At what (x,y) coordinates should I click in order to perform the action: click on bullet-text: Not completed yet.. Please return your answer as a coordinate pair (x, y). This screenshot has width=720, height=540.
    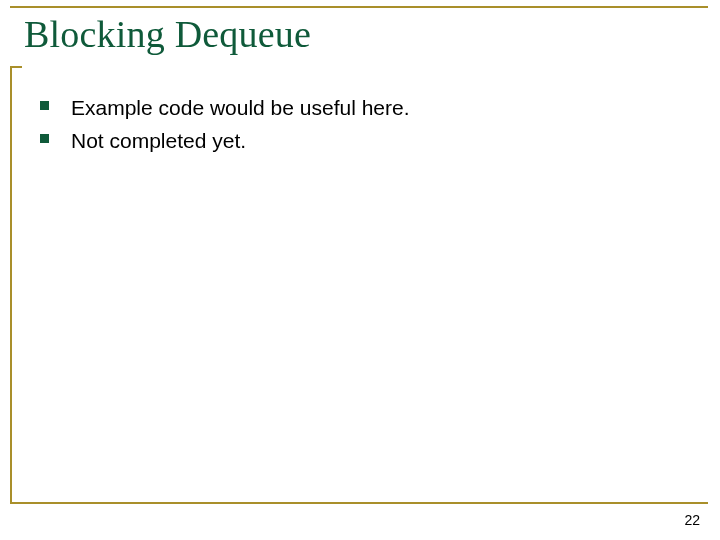
    Looking at the image, I should click on (158, 140).